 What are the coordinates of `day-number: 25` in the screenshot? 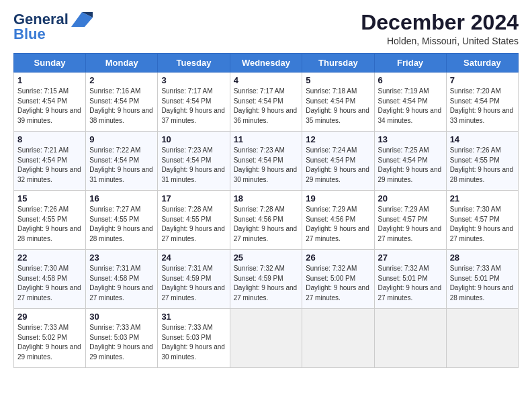 It's located at (266, 258).